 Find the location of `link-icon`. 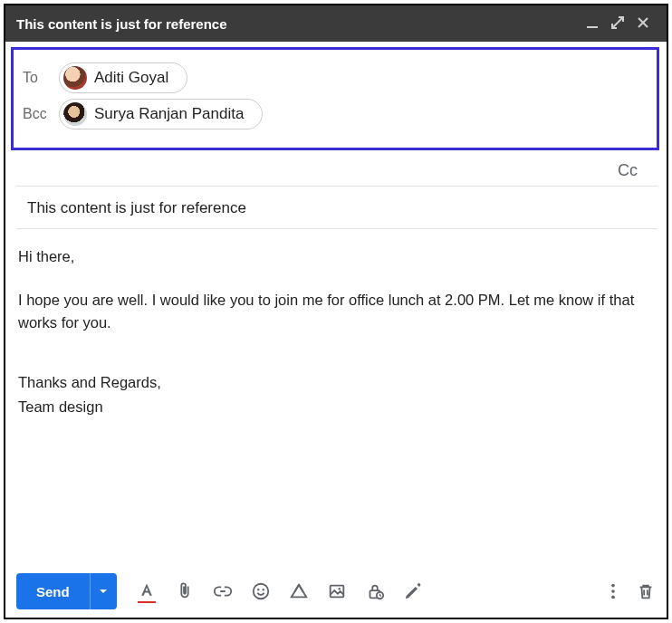

link-icon is located at coordinates (223, 591).